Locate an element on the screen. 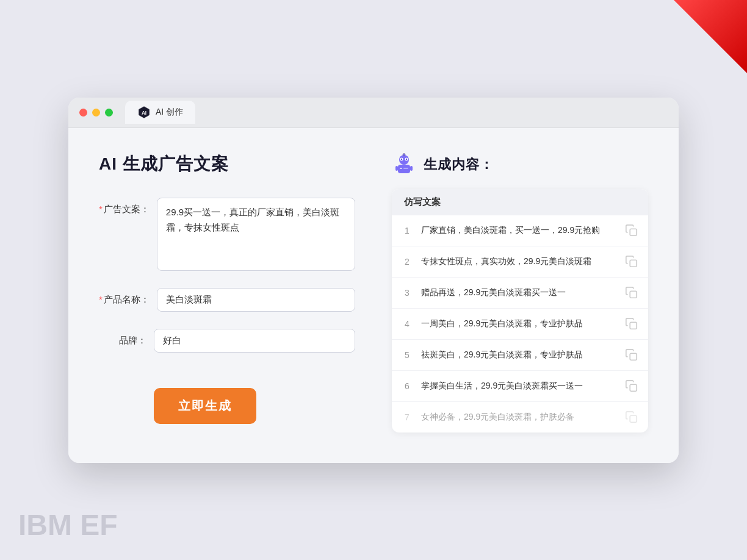 This screenshot has width=747, height=560. deco-bottom-left: IBM EF is located at coordinates (68, 525).